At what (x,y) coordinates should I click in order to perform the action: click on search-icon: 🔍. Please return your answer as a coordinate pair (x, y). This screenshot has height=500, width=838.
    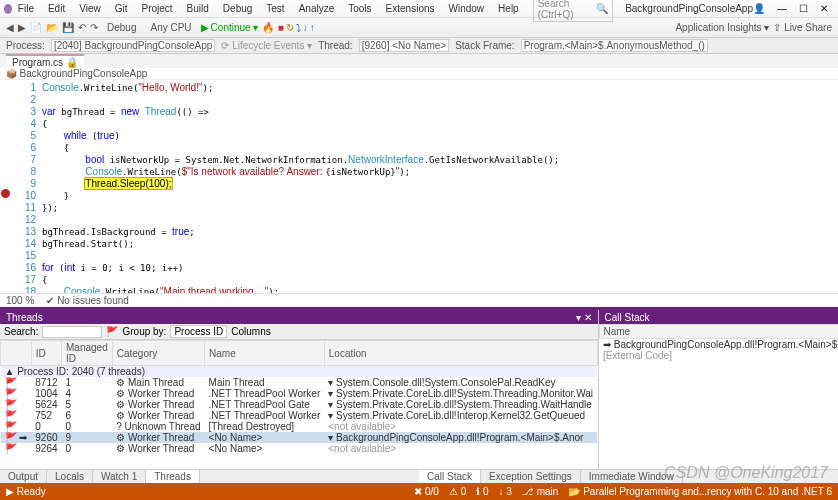
    Looking at the image, I should click on (602, 8).